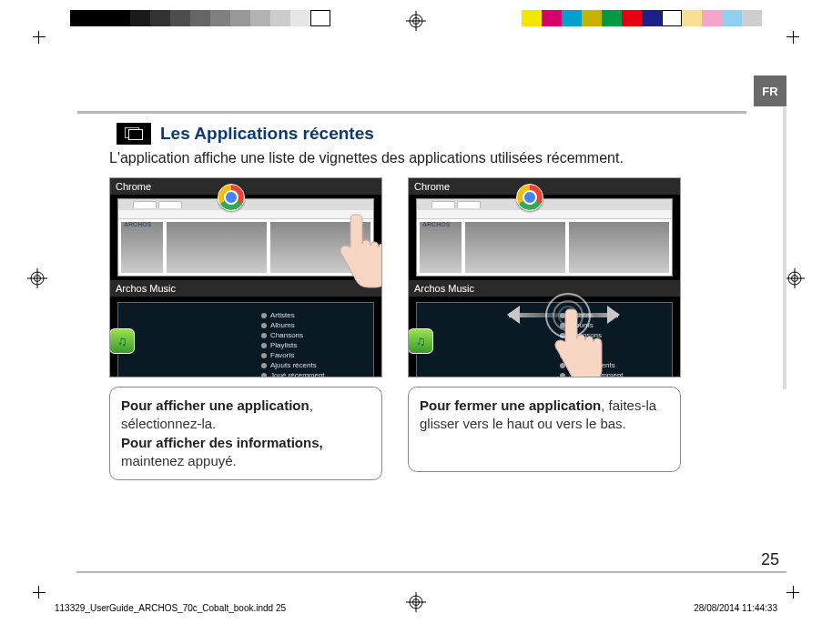 This screenshot has height=644, width=832. What do you see at coordinates (355, 256) in the screenshot?
I see `tap-gesture-icon` at bounding box center [355, 256].